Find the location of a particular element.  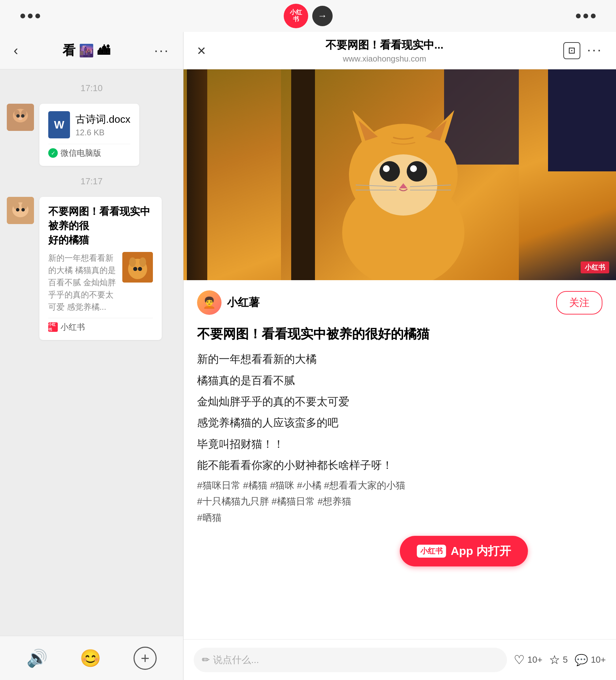

file-info: W 古诗词.docx 12.6 KB is located at coordinates (89, 125).